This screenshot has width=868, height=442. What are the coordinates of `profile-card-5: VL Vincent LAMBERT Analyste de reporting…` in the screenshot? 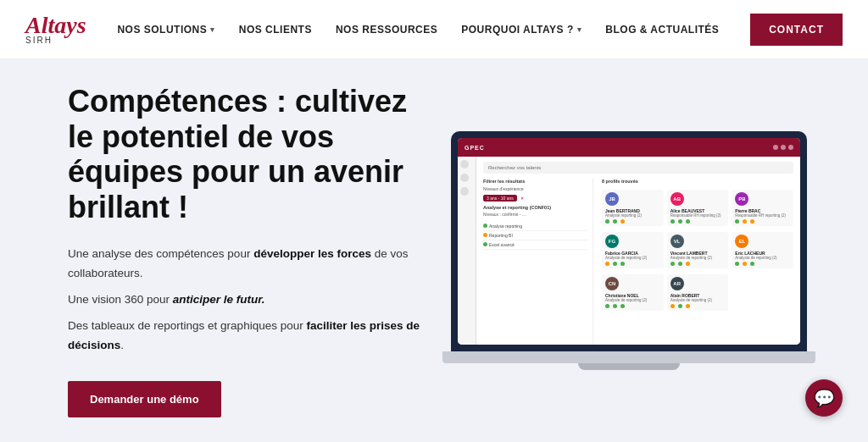 It's located at (698, 251).